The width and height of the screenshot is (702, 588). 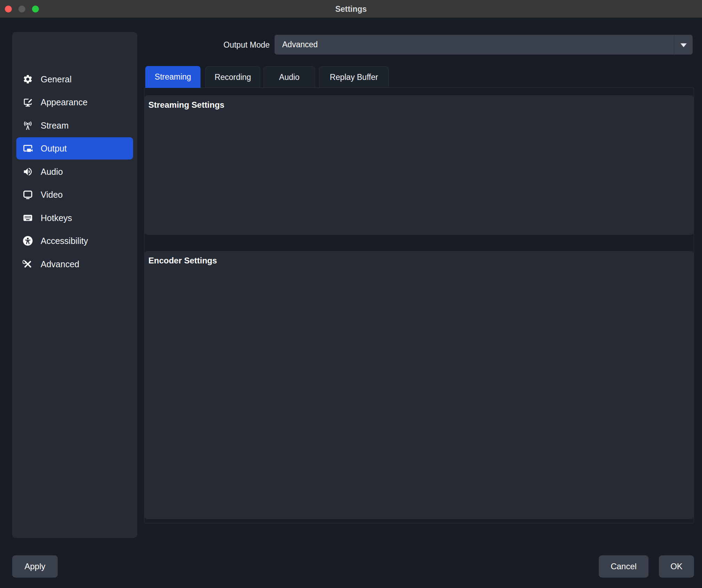 I want to click on appearance-icon, so click(x=28, y=102).